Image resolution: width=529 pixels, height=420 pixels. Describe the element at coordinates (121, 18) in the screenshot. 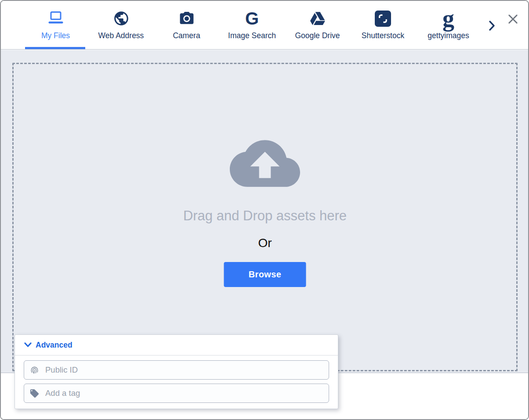

I see `globe-icon` at that location.